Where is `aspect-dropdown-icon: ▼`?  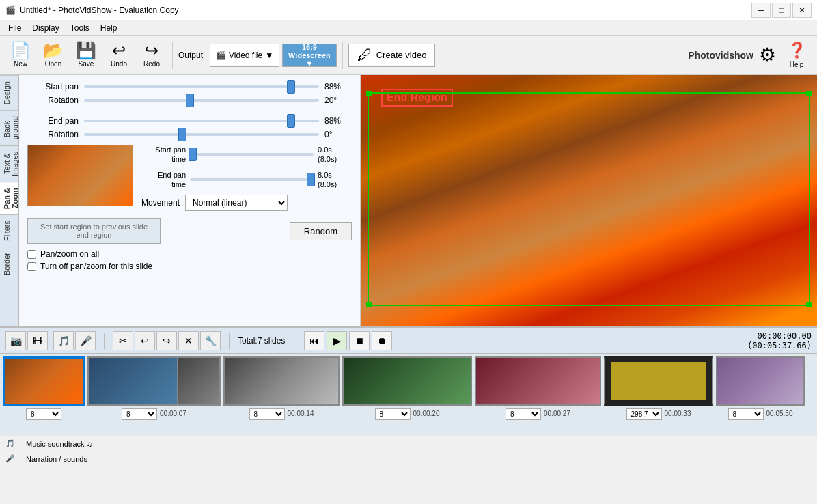
aspect-dropdown-icon: ▼ is located at coordinates (309, 64).